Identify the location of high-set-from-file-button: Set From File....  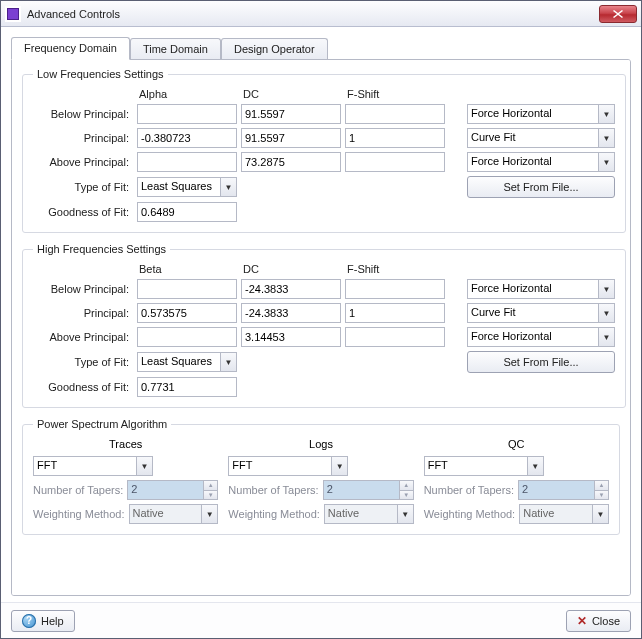
(541, 362).